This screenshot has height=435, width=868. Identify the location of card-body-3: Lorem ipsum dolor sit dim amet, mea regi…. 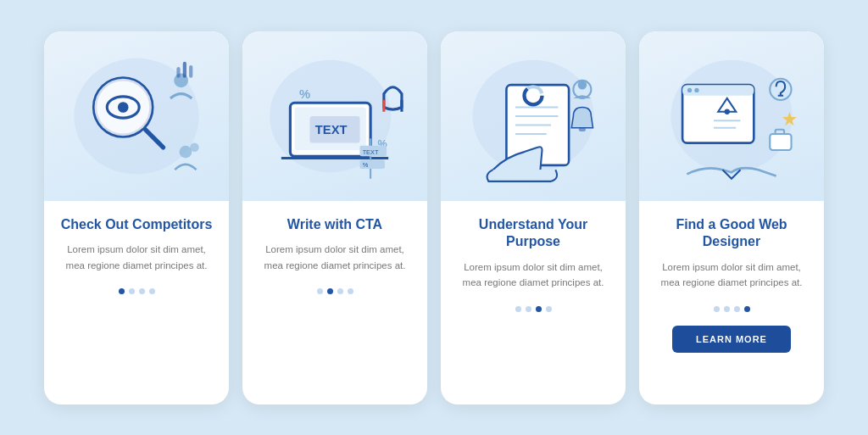
(533, 275).